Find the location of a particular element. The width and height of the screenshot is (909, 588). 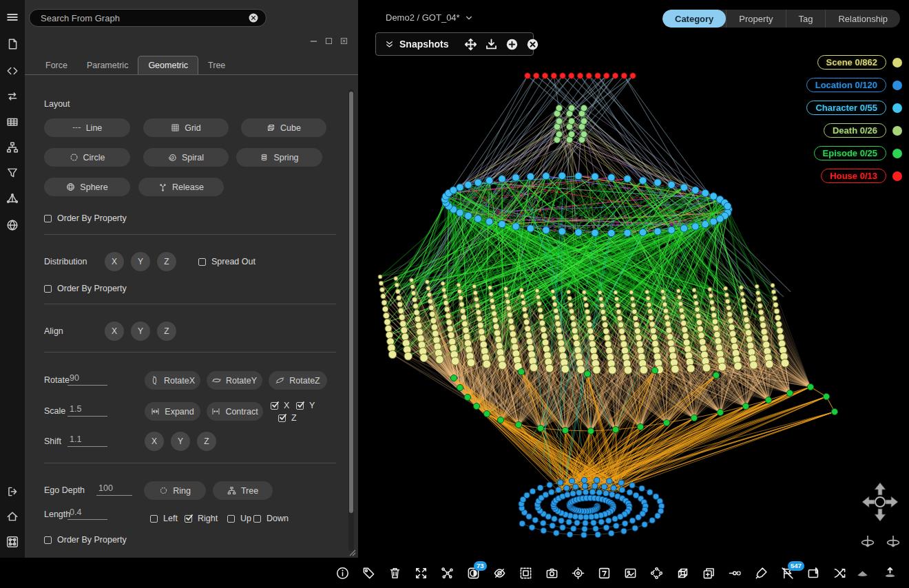

legend-item: Death 0/26 is located at coordinates (863, 131).